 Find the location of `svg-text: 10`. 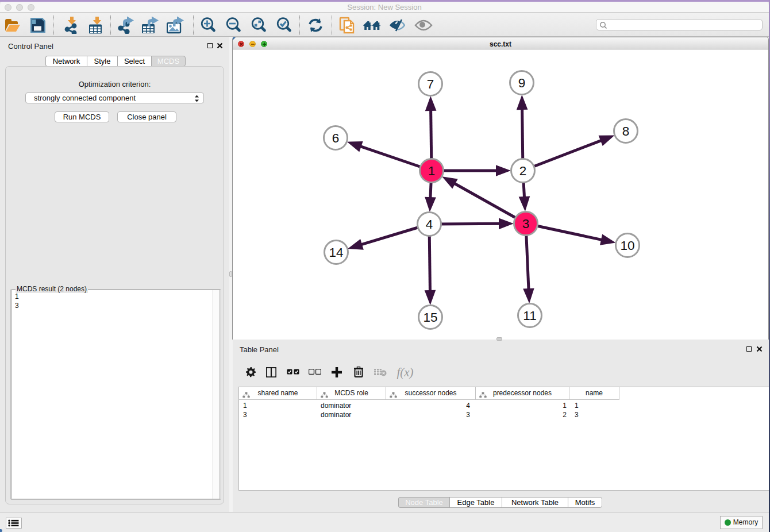

svg-text: 10 is located at coordinates (627, 246).